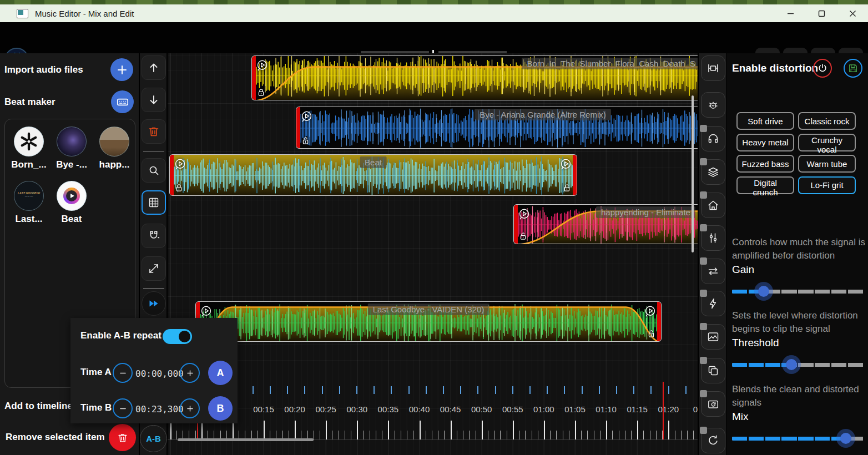 The width and height of the screenshot is (868, 455). I want to click on timeline-horizontal-scrollbar, so click(245, 439).